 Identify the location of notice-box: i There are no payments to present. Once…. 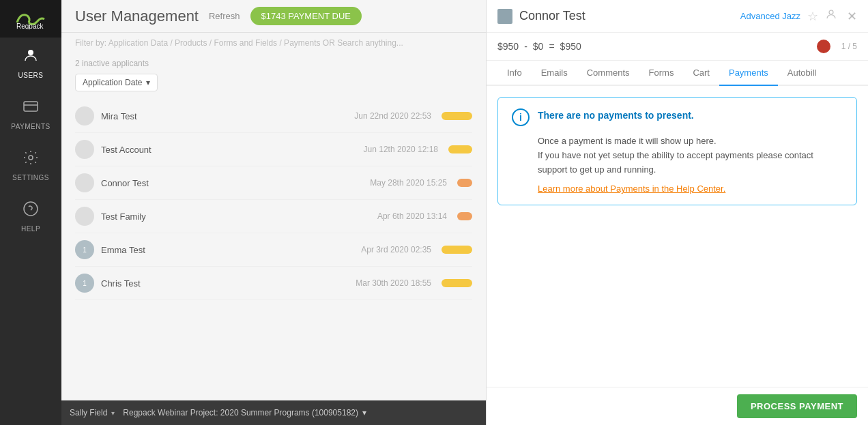
(677, 151).